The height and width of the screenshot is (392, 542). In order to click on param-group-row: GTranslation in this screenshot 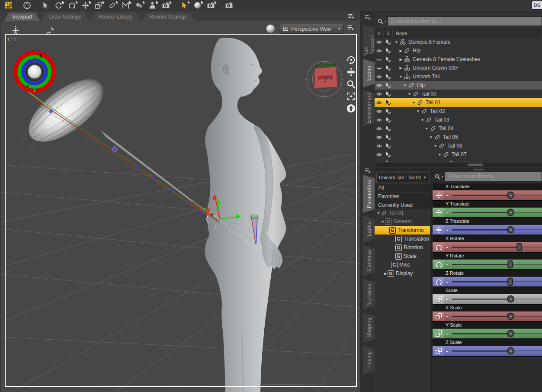, I will do `click(403, 239)`.